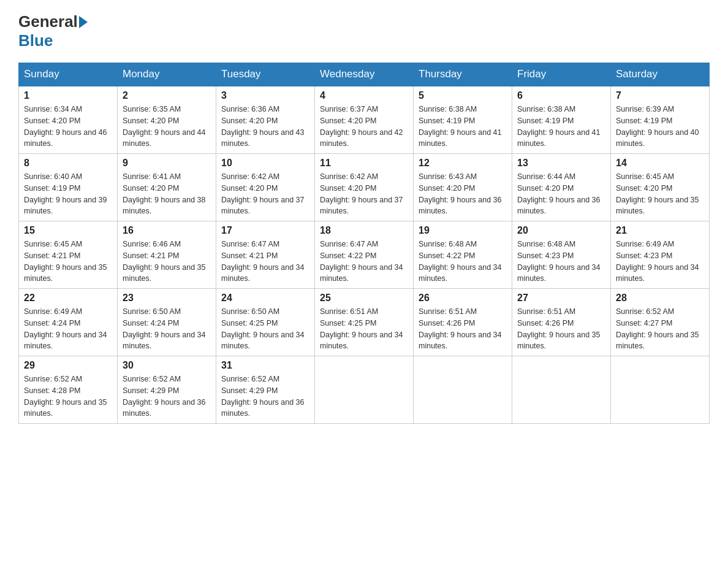 The height and width of the screenshot is (563, 728). I want to click on day-cell-7: 7Sunrise: 6:39 AMSunset: 4:19 PMDaylight…, so click(661, 120).